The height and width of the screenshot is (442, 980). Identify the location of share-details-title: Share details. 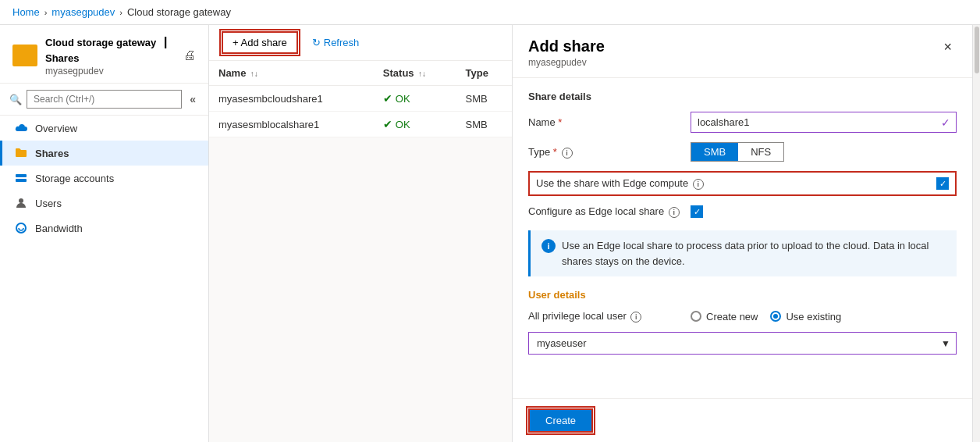
(743, 97).